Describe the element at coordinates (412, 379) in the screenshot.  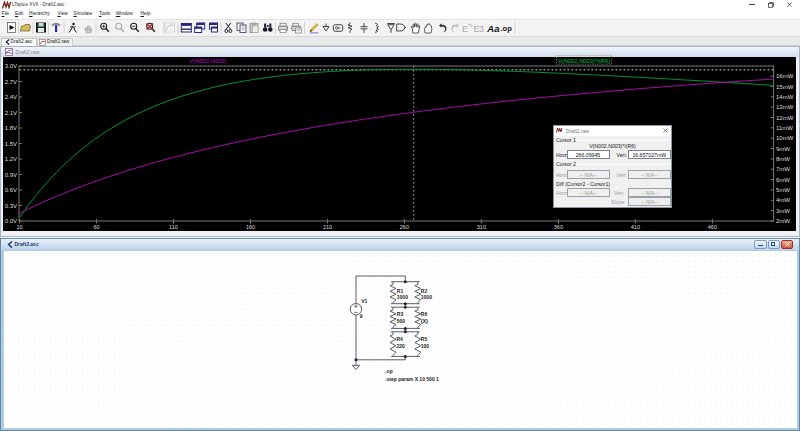
I see `svg-text: .step param X 10 500 1` at that location.